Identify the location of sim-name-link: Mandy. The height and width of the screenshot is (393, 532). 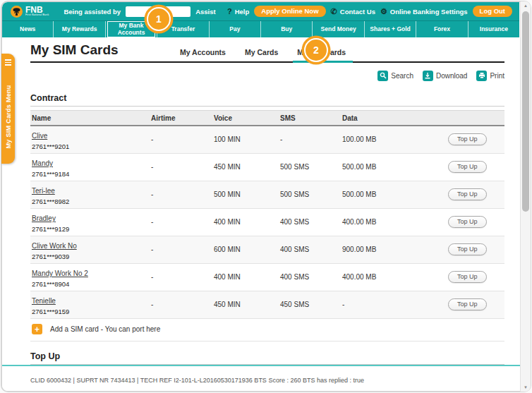
(42, 164).